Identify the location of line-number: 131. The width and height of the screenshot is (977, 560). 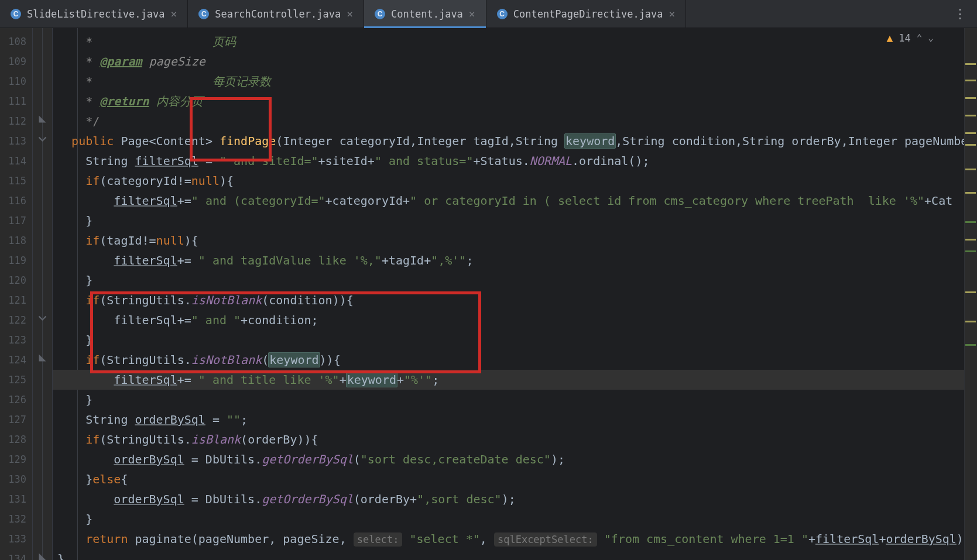
(16, 499).